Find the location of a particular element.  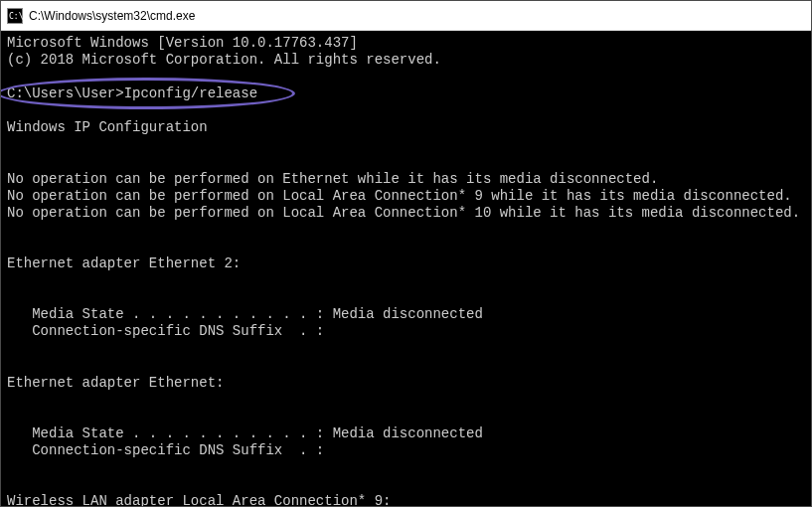

typed-command: Ipconfig/release is located at coordinates (191, 93).